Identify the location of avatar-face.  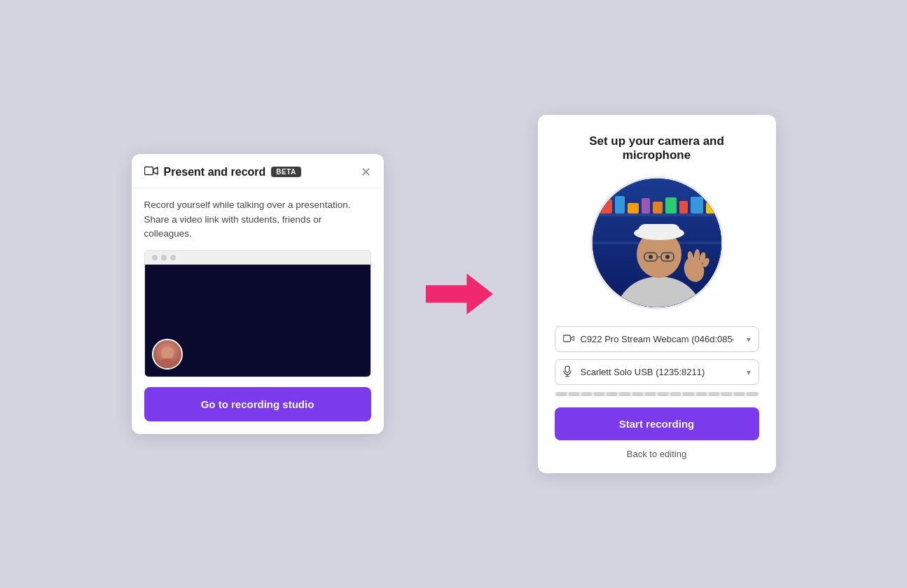
(167, 354).